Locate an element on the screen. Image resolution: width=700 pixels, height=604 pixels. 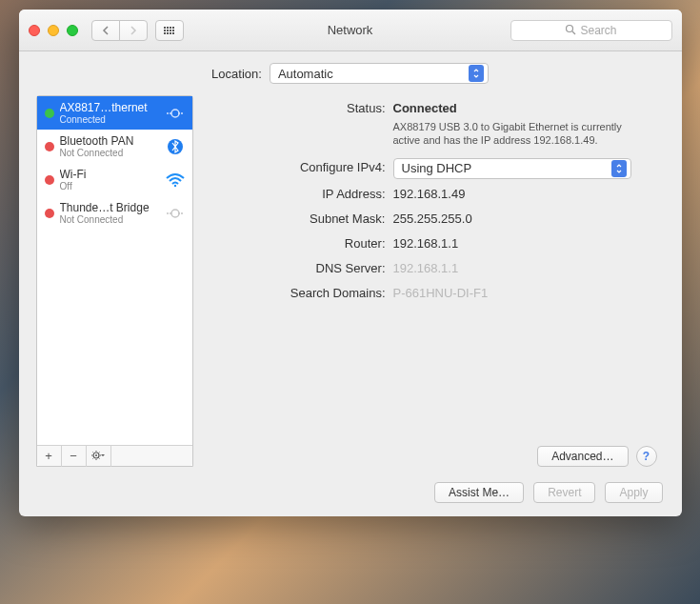
service-name: AX8817…thernet is located at coordinates (109, 108).